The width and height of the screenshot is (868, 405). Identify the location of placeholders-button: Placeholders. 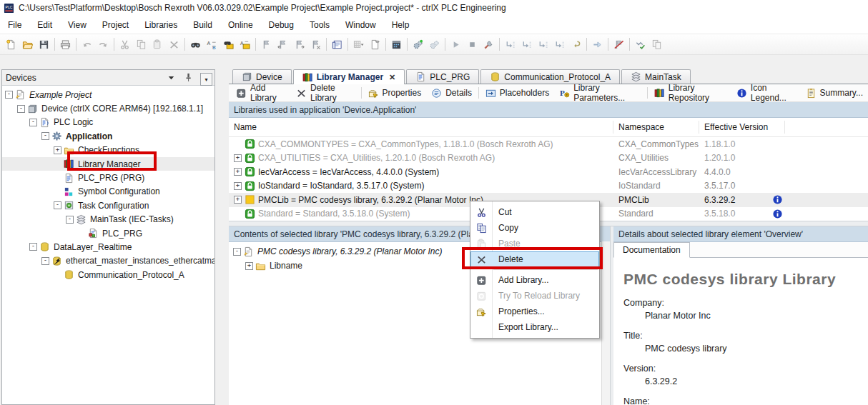
(518, 93).